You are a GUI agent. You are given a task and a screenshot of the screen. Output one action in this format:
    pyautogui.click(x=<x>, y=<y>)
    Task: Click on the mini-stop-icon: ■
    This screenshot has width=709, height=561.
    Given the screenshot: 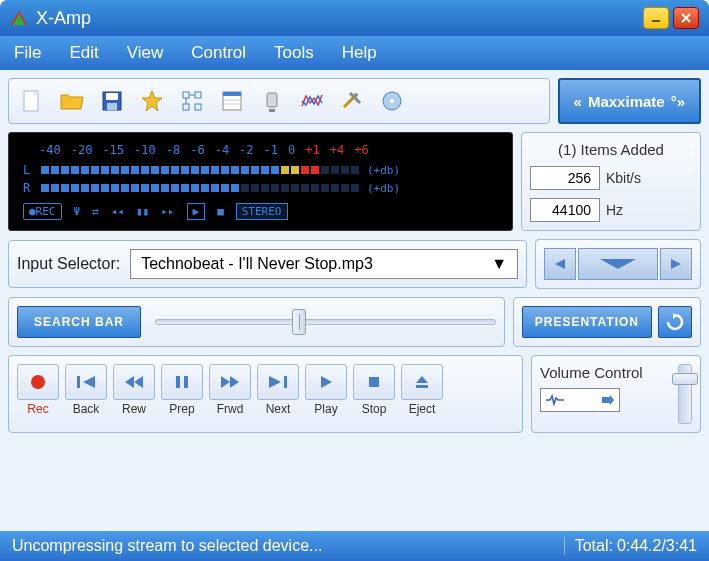 What is the action you would take?
    pyautogui.click(x=220, y=212)
    